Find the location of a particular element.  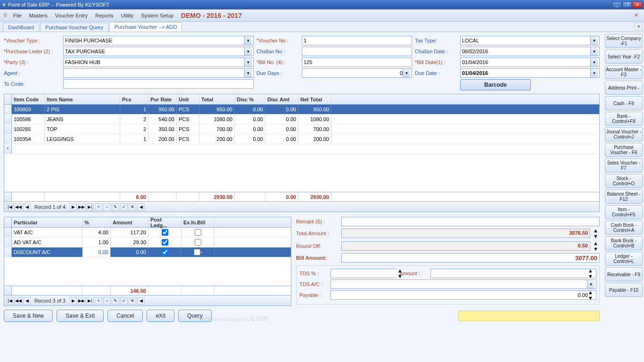

ledger-row: ✎ DISCOUNT A/C 0.00 0.00 ▪ is located at coordinates (148, 253).